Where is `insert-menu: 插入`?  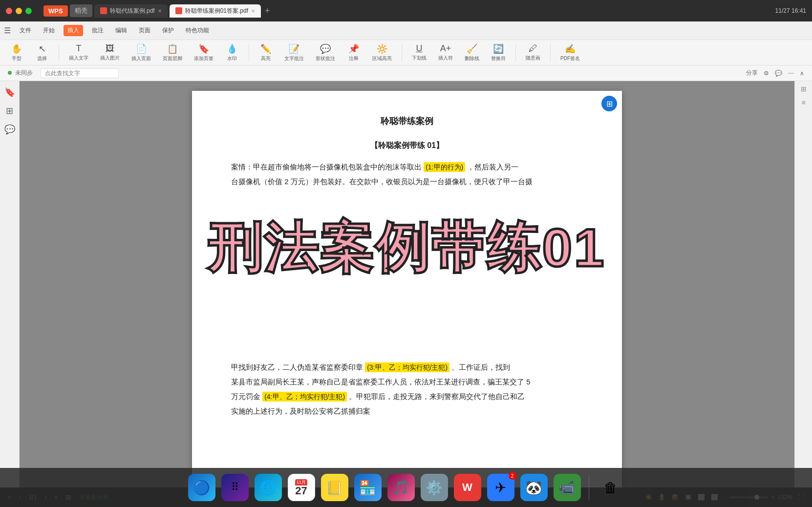 insert-menu: 插入 is located at coordinates (73, 30).